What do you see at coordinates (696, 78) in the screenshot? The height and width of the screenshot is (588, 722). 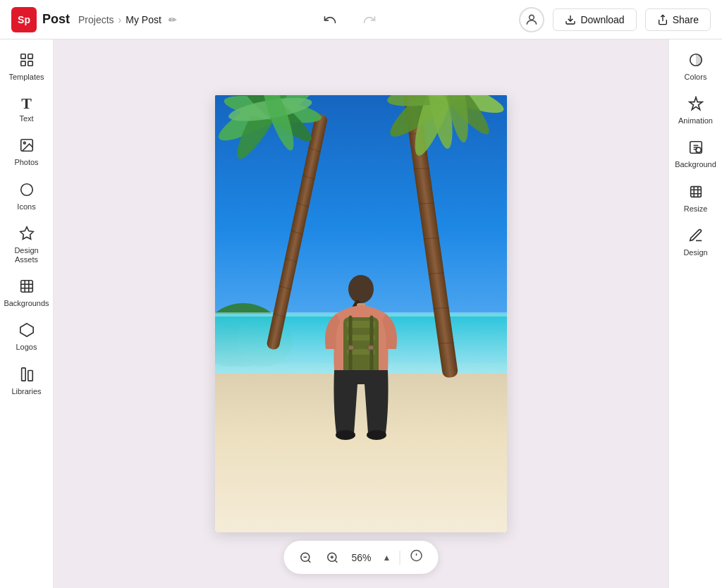 I see `colors-label: Colors` at bounding box center [696, 78].